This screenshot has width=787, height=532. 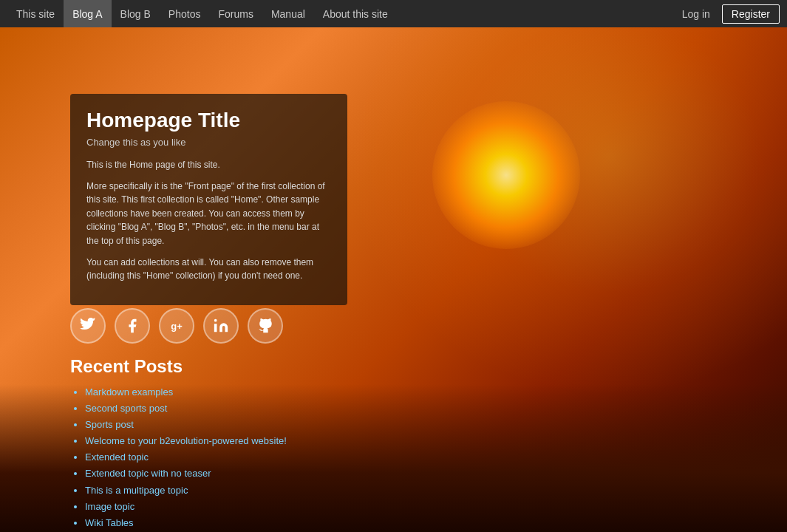 I want to click on facebook-icon, so click(x=132, y=326).